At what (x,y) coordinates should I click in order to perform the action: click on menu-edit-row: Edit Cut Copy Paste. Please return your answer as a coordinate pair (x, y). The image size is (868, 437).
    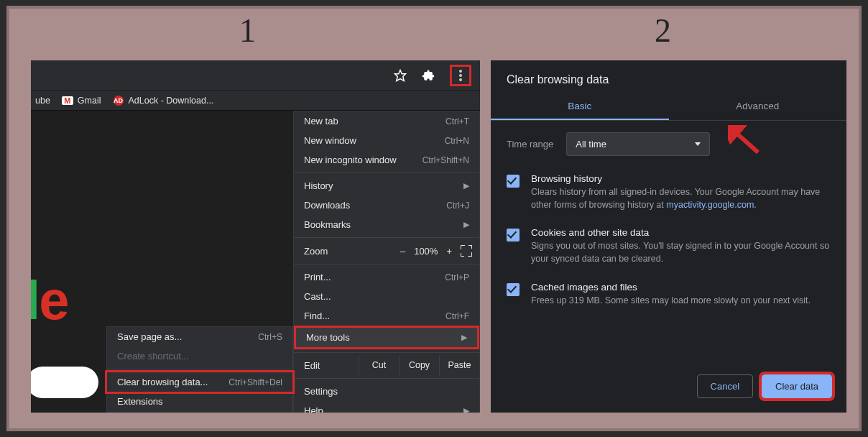
    Looking at the image, I should click on (387, 365).